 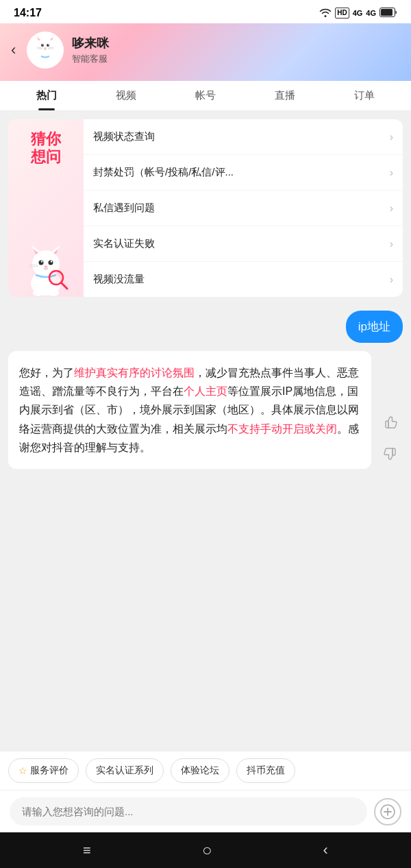 I want to click on status-time: 14:17, so click(x=27, y=13).